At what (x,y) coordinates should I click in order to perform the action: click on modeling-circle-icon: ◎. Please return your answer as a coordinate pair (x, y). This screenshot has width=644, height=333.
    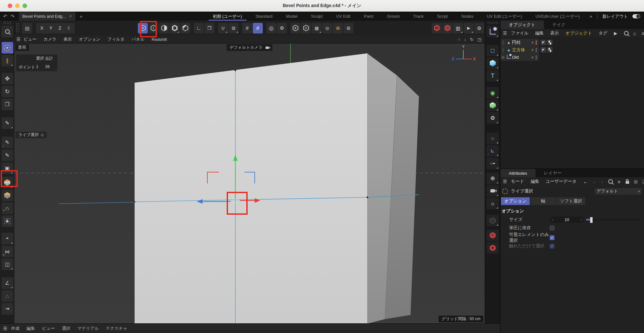
    Looking at the image, I should click on (271, 28).